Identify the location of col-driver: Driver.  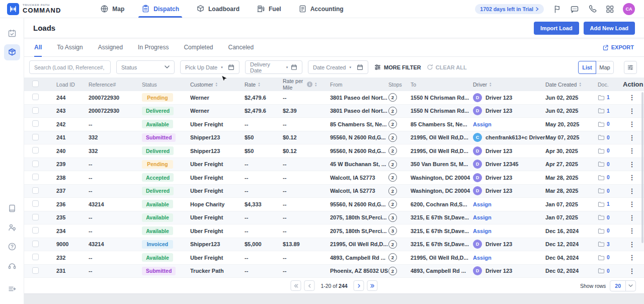
(509, 85).